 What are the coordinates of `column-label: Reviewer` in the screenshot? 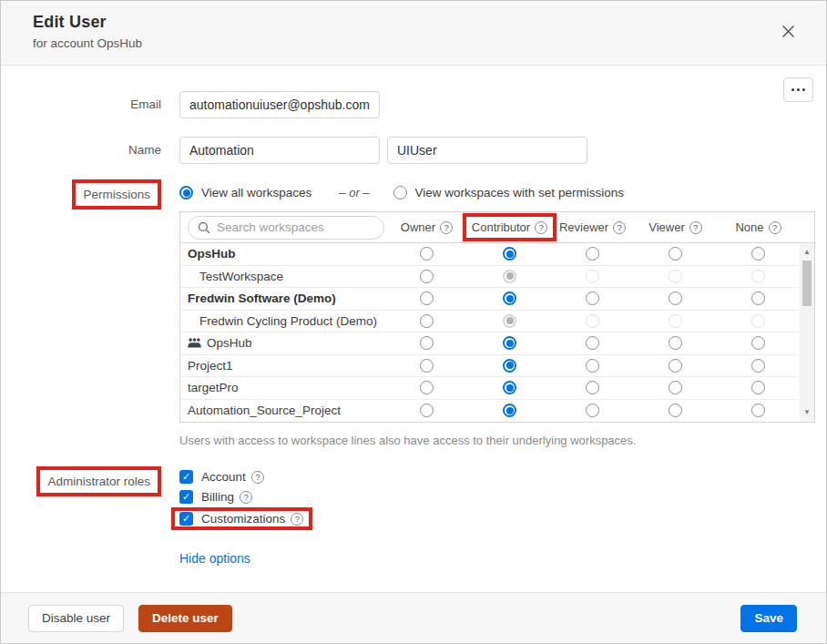 It's located at (584, 228).